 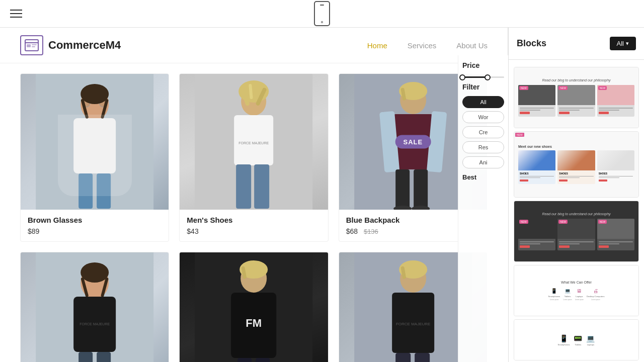 What do you see at coordinates (578, 338) in the screenshot?
I see `tablet-icon: 📟` at bounding box center [578, 338].